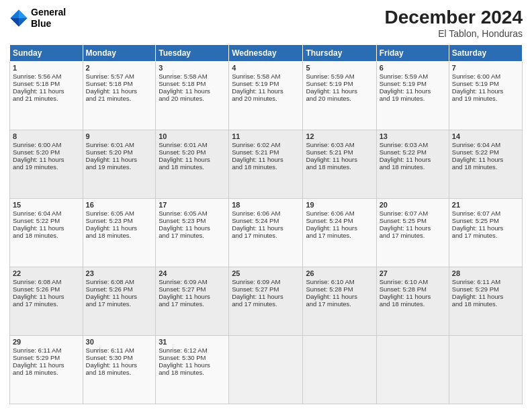  I want to click on calendar-header-cell: Monday, so click(120, 54).